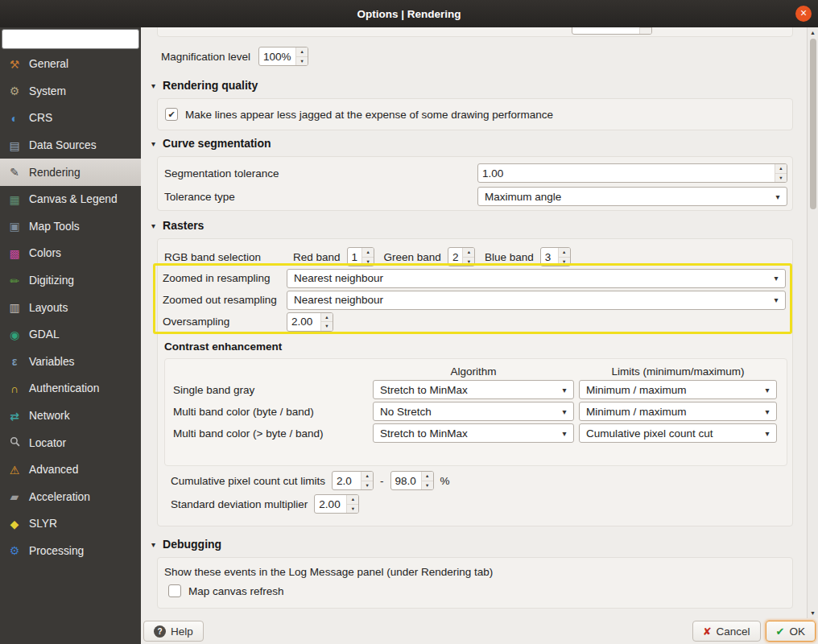 Image resolution: width=818 pixels, height=644 pixels. What do you see at coordinates (527, 299) in the screenshot?
I see `combo-value: Nearest neighbour` at bounding box center [527, 299].